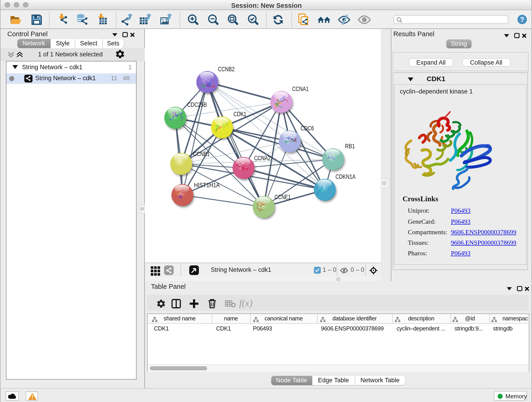 Image resolution: width=532 pixels, height=402 pixels. Describe the element at coordinates (283, 197) in the screenshot. I see `svg-text: CCNE1` at that location.